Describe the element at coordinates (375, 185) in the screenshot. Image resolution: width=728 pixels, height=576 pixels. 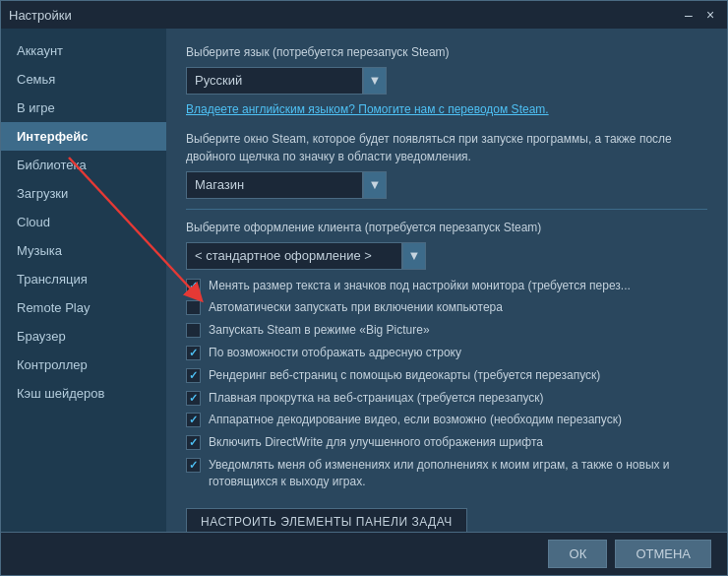
I see `window-dropdown-arrow: ▼` at that location.